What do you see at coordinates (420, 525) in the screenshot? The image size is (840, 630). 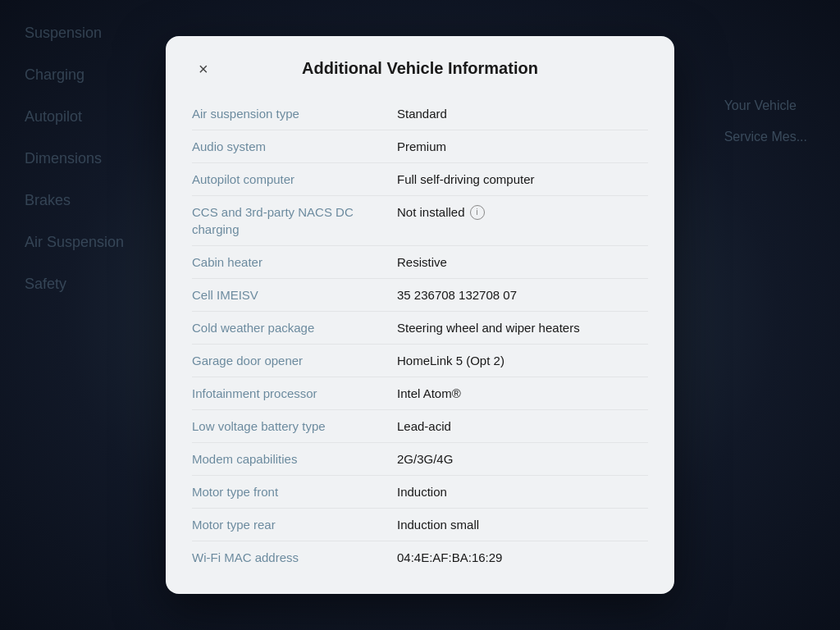 I see `table-row: Motor type rearInduction small` at bounding box center [420, 525].